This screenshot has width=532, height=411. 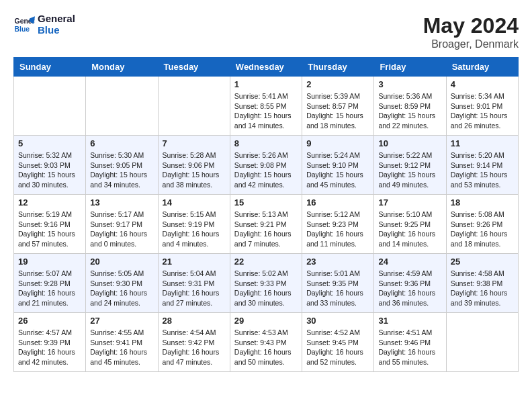 I want to click on cell-info: Sunrise: 5:08 AMSunset: 9:26 PMDaylight:…, so click(x=482, y=230).